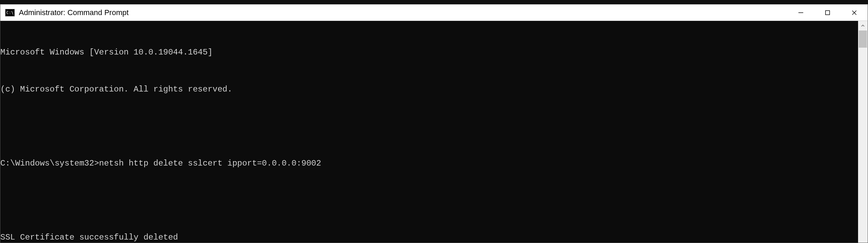 The width and height of the screenshot is (868, 243). I want to click on window-title: Administrator: Command Prompt, so click(403, 13).